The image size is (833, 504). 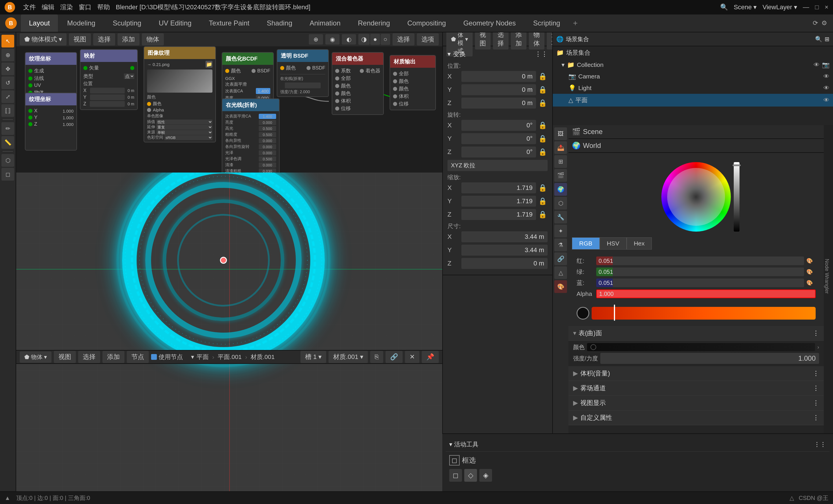 I want to click on outliner-search: 🔍 ⊞, so click(x=822, y=39).